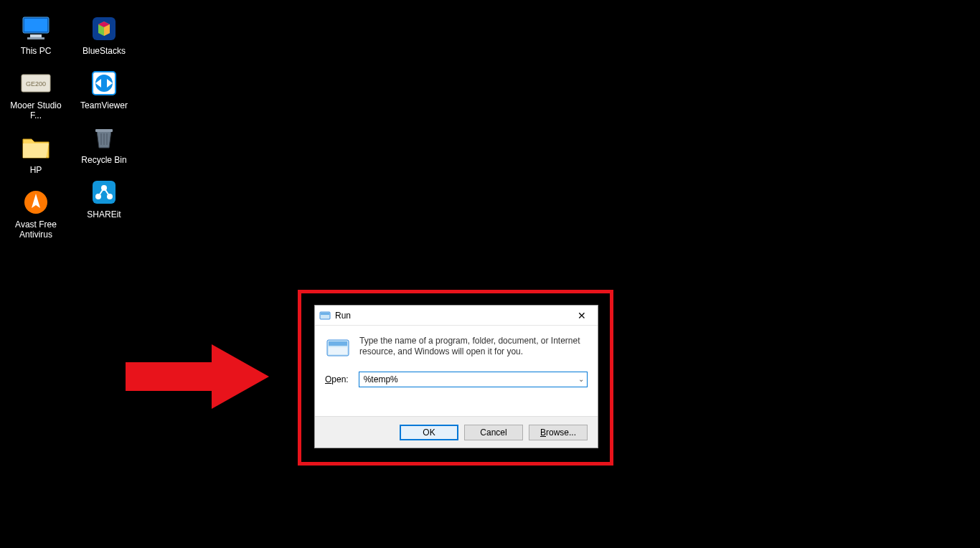  What do you see at coordinates (36, 110) in the screenshot?
I see `desktop-icon-label: Mooer Studio F...` at bounding box center [36, 110].